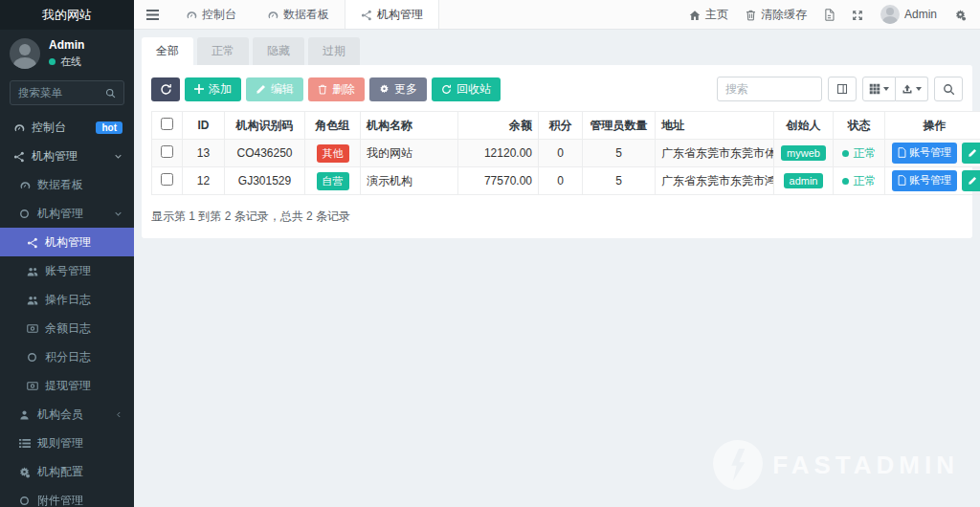 The height and width of the screenshot is (507, 980). Describe the element at coordinates (879, 89) in the screenshot. I see `columns-button` at that location.